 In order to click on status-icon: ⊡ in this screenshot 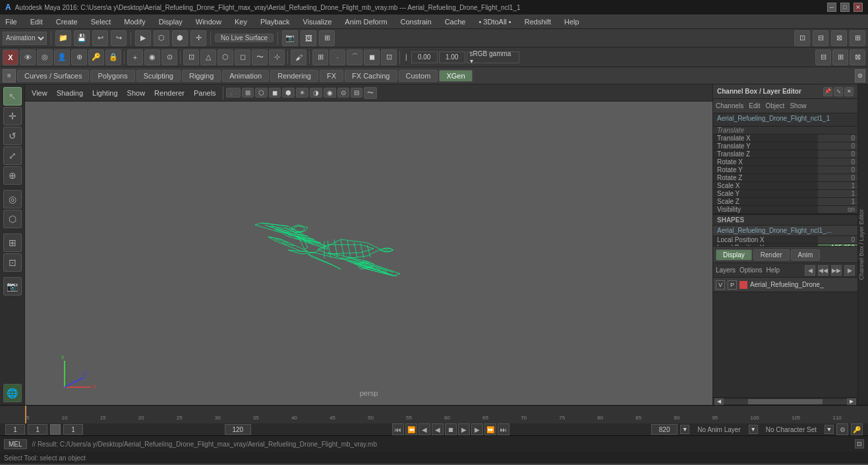, I will do `click(859, 444)`.